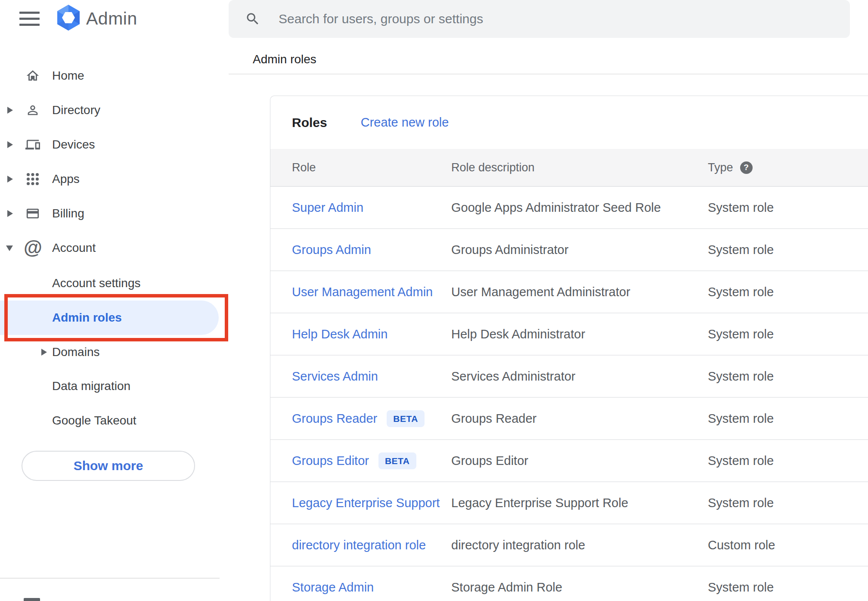 This screenshot has width=868, height=601. What do you see at coordinates (569, 419) in the screenshot?
I see `table-row: Groups Reader BETA Groups Reader System …` at bounding box center [569, 419].